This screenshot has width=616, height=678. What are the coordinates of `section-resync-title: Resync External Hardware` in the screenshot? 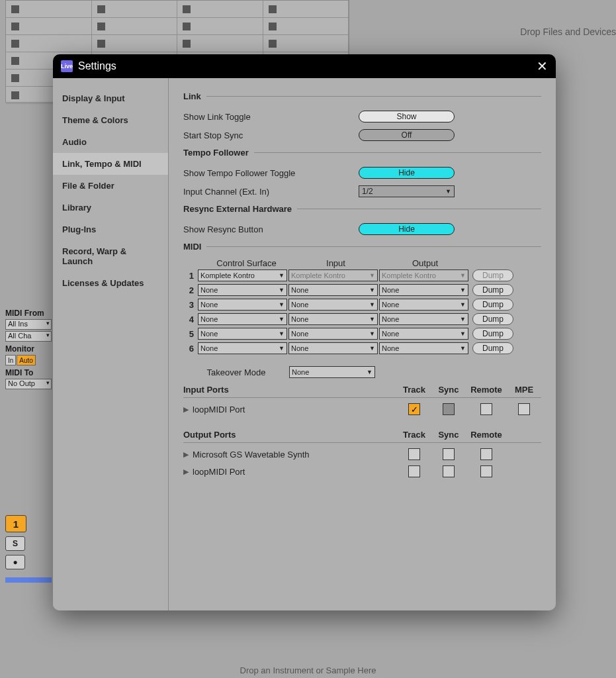 It's located at (238, 209).